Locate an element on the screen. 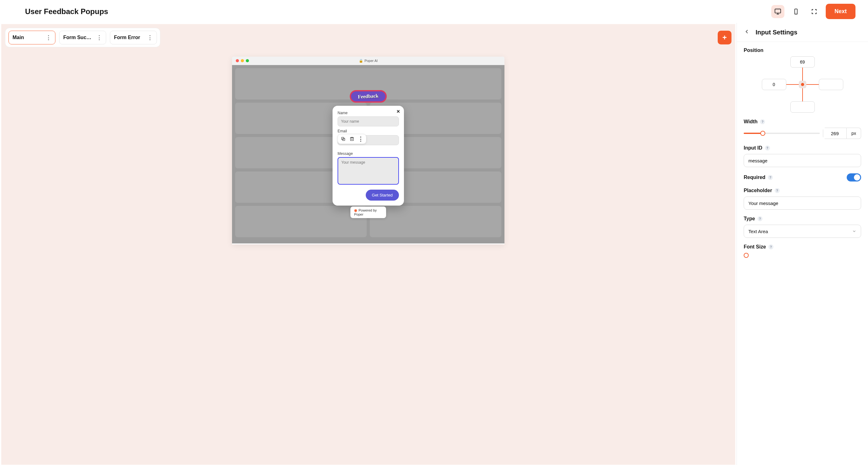 The image size is (868, 465). next-button: Next is located at coordinates (841, 11).